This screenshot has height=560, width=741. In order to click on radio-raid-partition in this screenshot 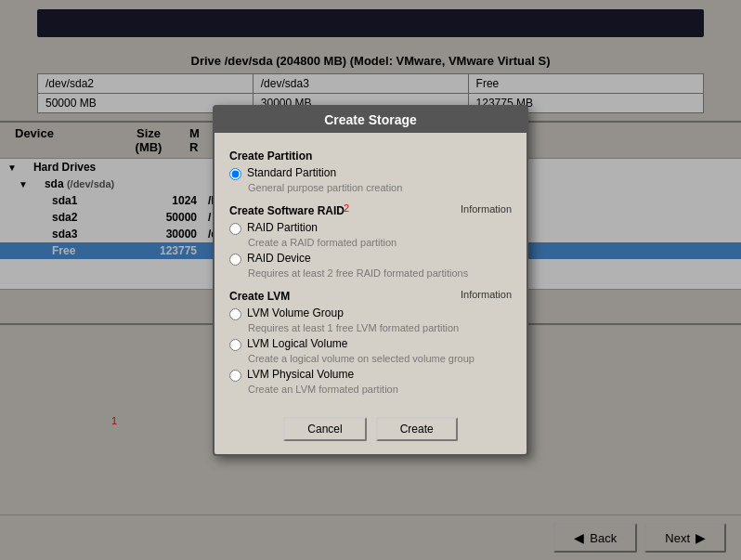, I will do `click(236, 228)`.